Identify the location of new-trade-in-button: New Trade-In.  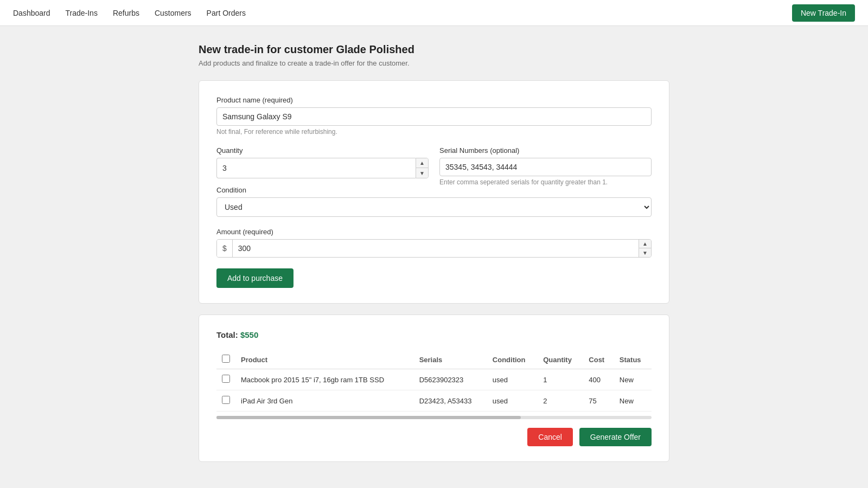
(824, 13).